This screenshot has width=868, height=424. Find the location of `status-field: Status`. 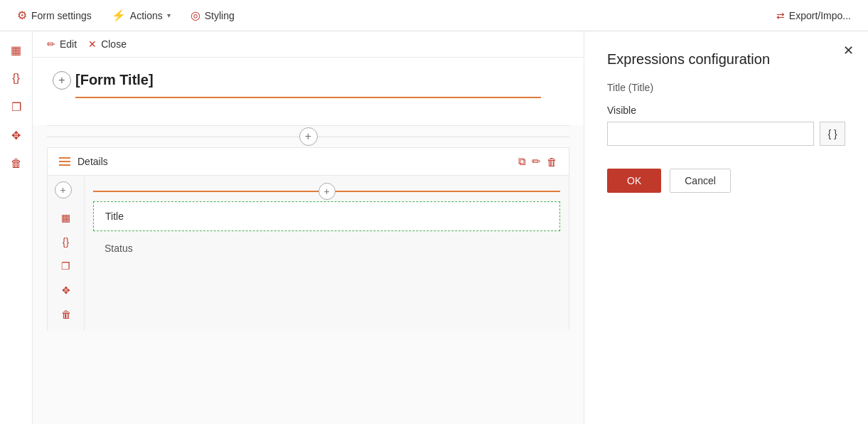

status-field: Status is located at coordinates (327, 248).